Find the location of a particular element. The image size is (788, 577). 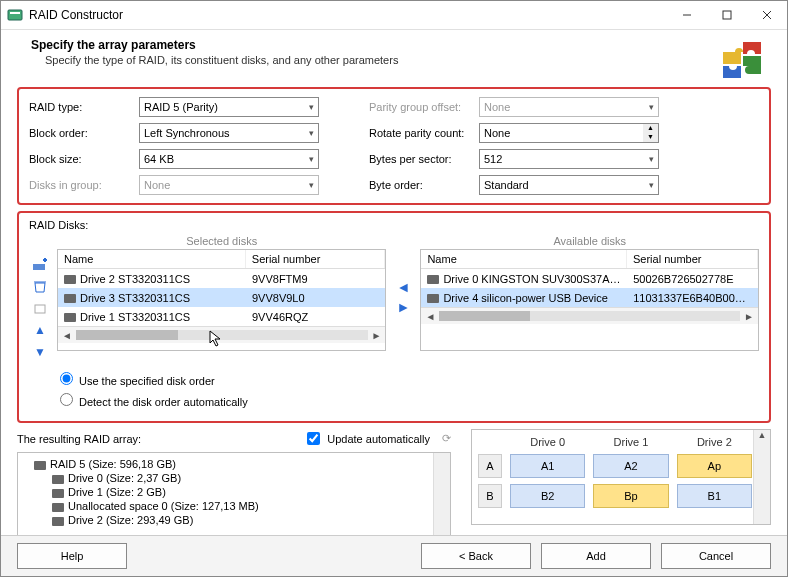

disks-group-label: Disks in group: is located at coordinates (84, 185).